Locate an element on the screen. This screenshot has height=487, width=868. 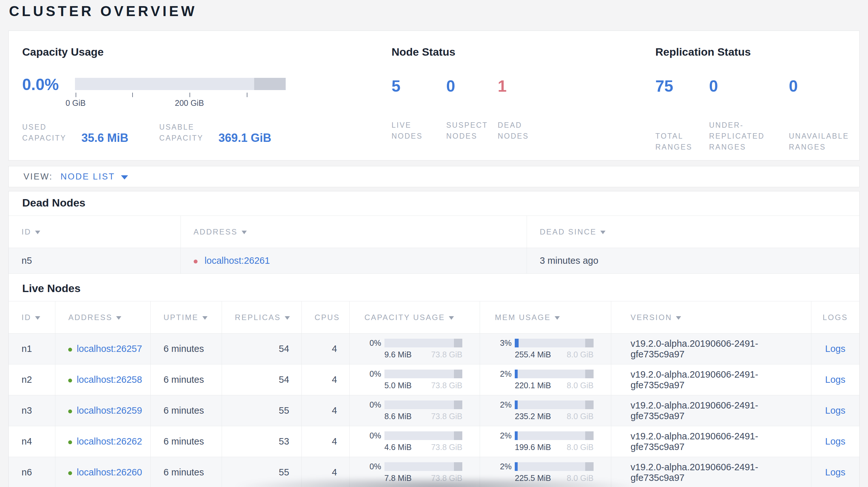
node-replicas: 53 is located at coordinates (262, 442).